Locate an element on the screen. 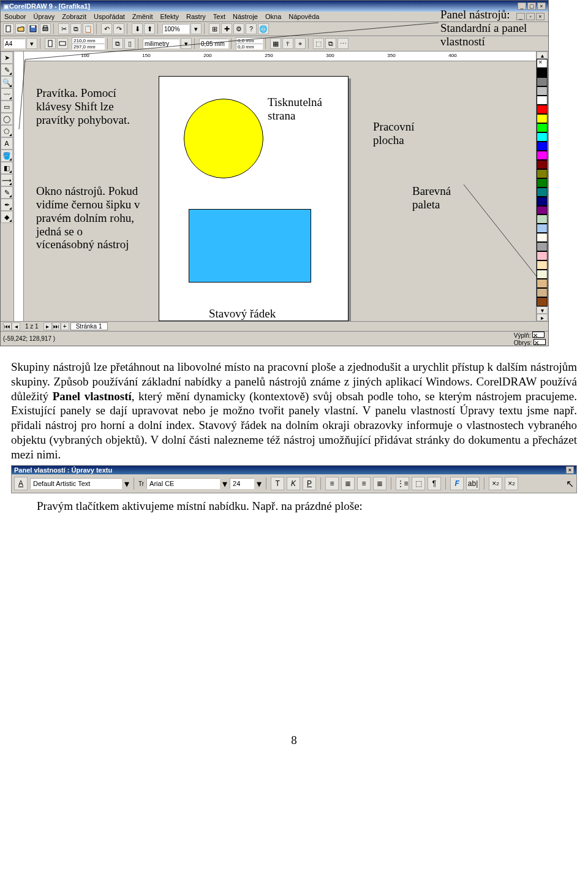 This screenshot has height=896, width=588. undo-icon: ↶ is located at coordinates (107, 29).